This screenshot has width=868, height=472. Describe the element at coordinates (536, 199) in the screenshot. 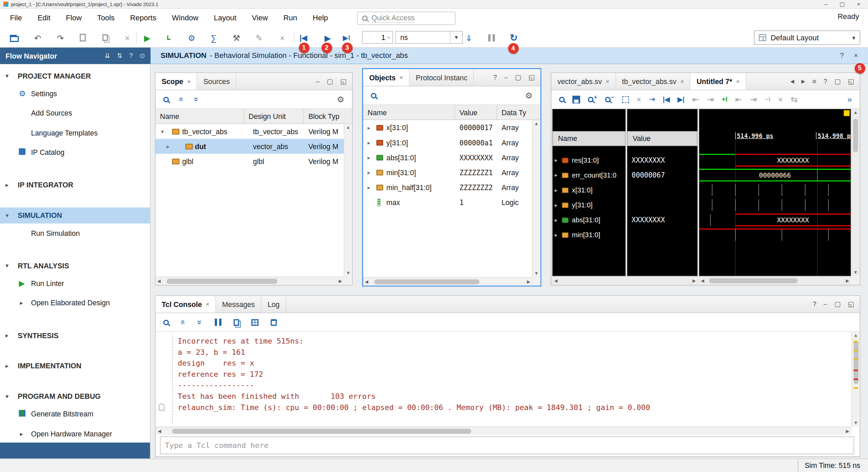

I see `vertical-scrollbar: ▲ ▼` at that location.